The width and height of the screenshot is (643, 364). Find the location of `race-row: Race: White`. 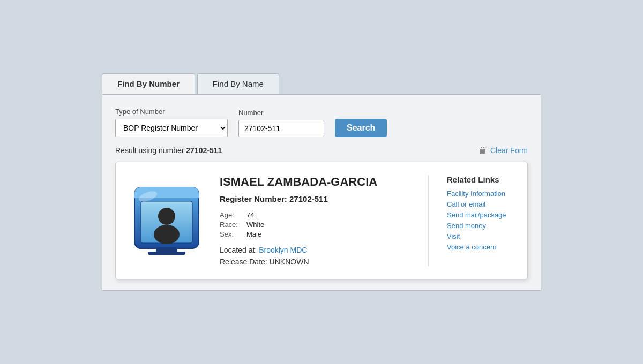

race-row: Race: White is located at coordinates (318, 225).